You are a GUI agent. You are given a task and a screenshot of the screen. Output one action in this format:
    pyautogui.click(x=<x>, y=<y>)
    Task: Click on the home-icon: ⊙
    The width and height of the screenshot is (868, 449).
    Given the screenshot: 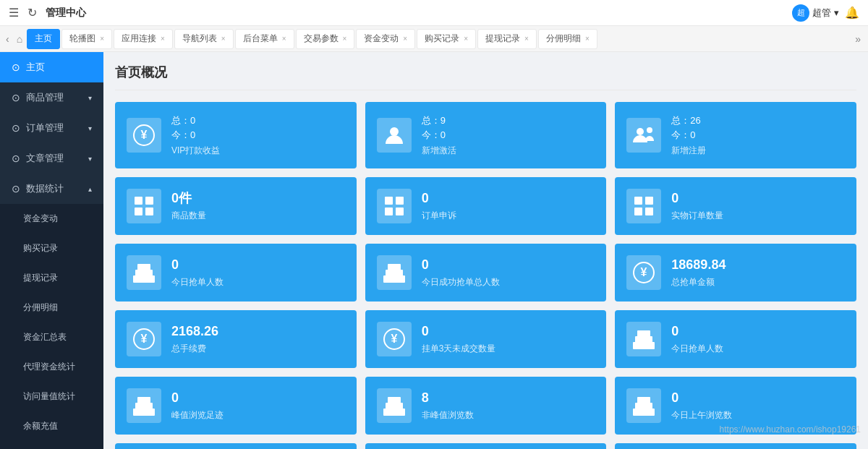 What is the action you would take?
    pyautogui.click(x=16, y=67)
    